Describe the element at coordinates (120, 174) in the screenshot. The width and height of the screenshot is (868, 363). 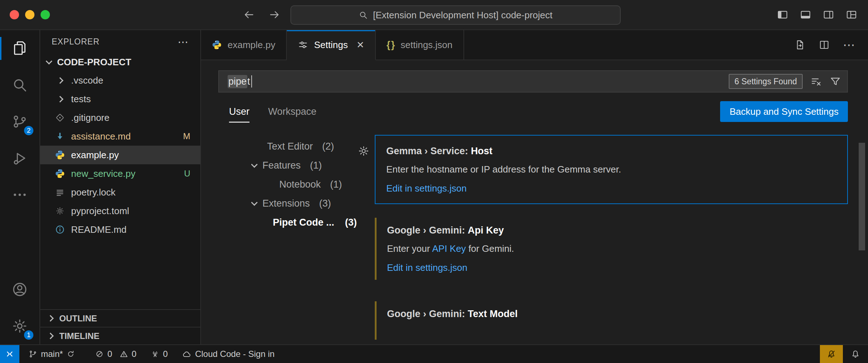
I see `file-row-new-service-py: new_service.py U` at that location.